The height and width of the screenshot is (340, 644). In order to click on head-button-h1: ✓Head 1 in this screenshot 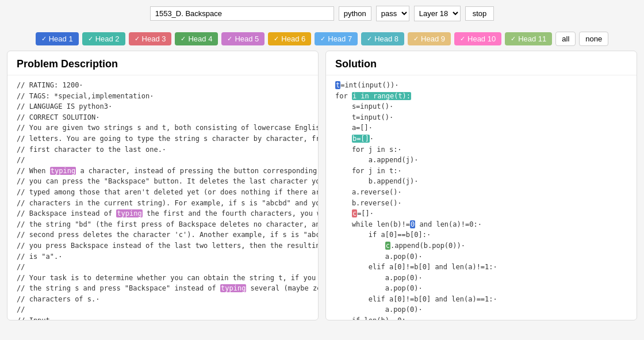, I will do `click(57, 39)`.